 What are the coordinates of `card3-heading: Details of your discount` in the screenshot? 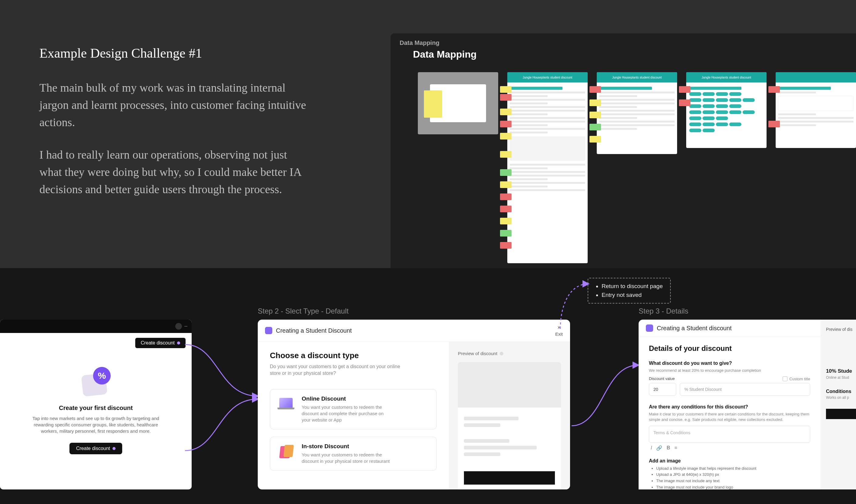 It's located at (730, 348).